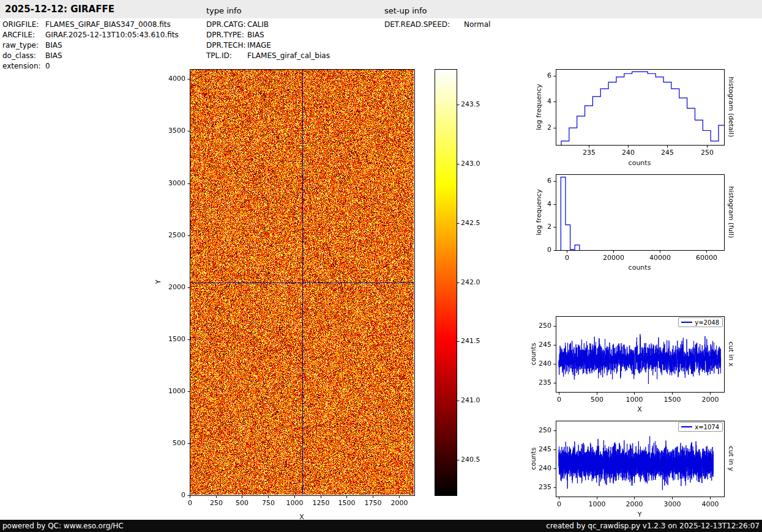 The height and width of the screenshot is (532, 762). What do you see at coordinates (539, 106) in the screenshot?
I see `hist-detail-y-axis-label: log frequency` at bounding box center [539, 106].